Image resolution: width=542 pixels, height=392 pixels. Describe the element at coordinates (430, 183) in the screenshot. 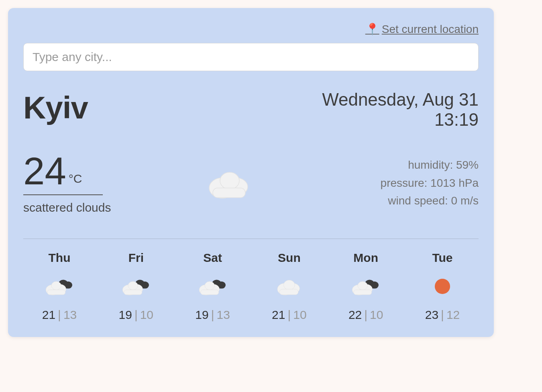

I see `pressure-text: pressure: 1013 hPa` at that location.